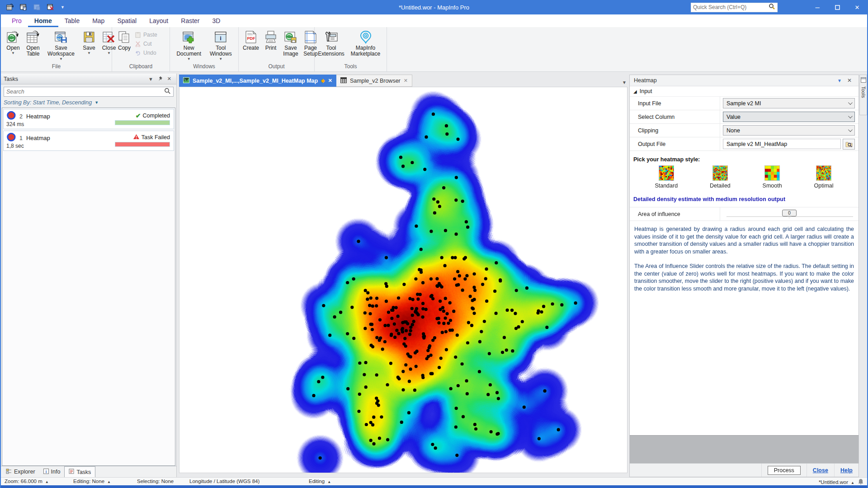  Describe the element at coordinates (80, 472) in the screenshot. I see `tab-tasks: Tasks` at that location.